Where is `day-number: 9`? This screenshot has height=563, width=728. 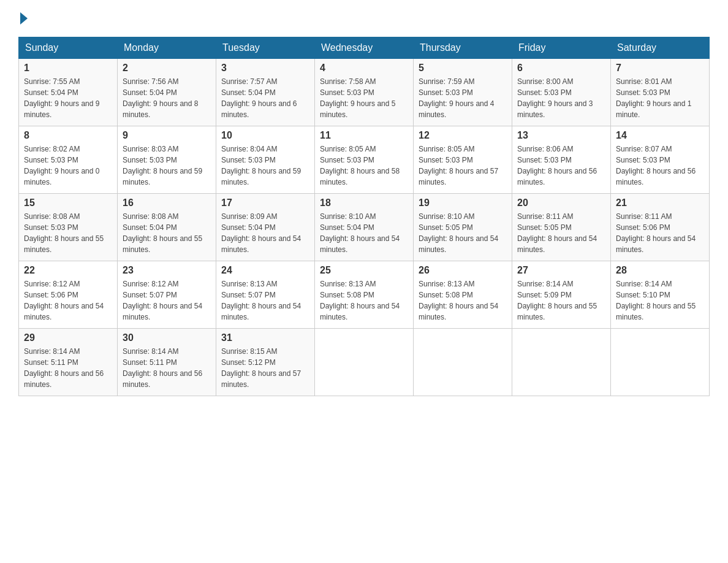
day-number: 9 is located at coordinates (167, 136).